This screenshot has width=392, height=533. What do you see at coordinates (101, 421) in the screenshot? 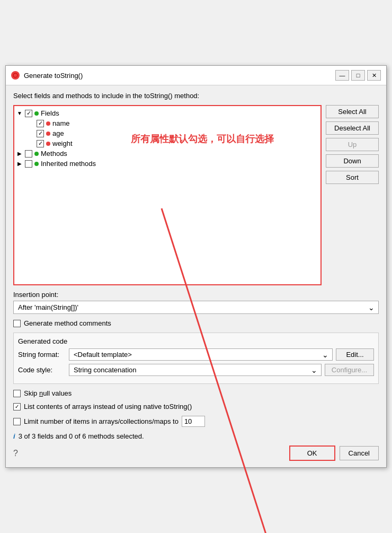
I see `limit-items-label: Limit number of items in arrays/collecti…` at bounding box center [101, 421].